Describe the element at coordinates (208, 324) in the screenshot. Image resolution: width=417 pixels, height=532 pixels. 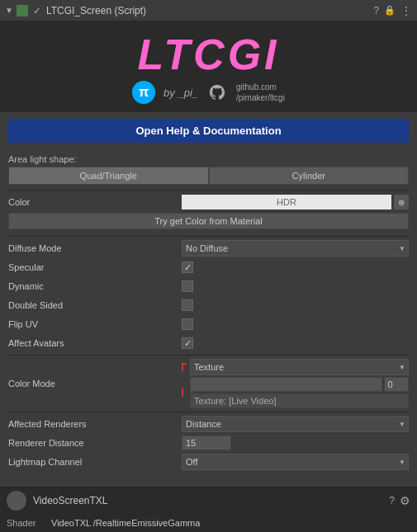
I see `flip-uv-row: Flip UV` at that location.